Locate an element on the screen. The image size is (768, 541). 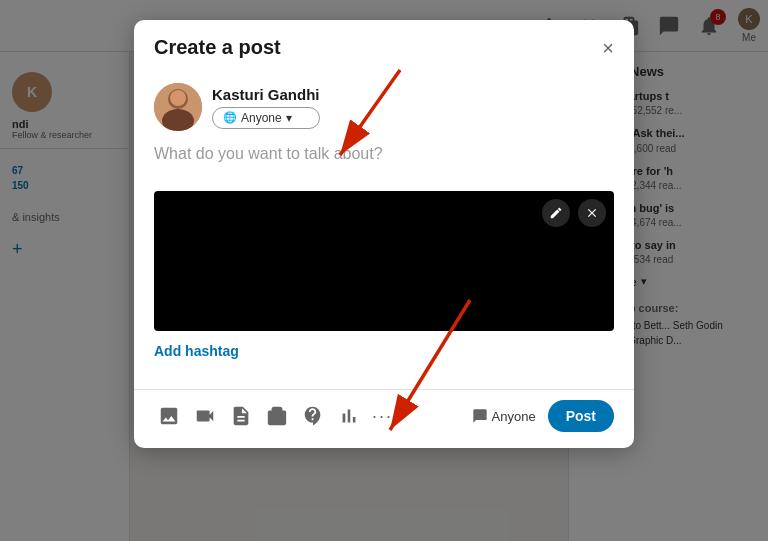
add-job-button is located at coordinates (277, 416).